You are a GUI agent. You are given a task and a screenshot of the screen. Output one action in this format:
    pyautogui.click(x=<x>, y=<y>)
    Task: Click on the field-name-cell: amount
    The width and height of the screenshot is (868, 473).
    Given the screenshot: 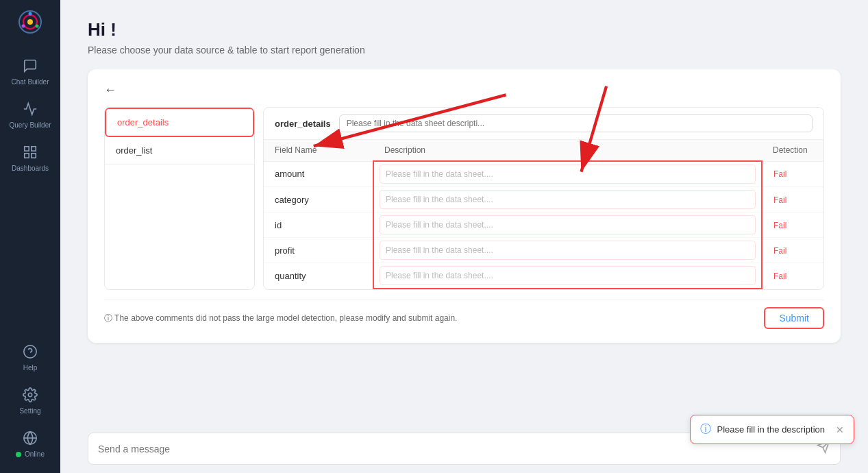 What is the action you would take?
    pyautogui.click(x=319, y=174)
    